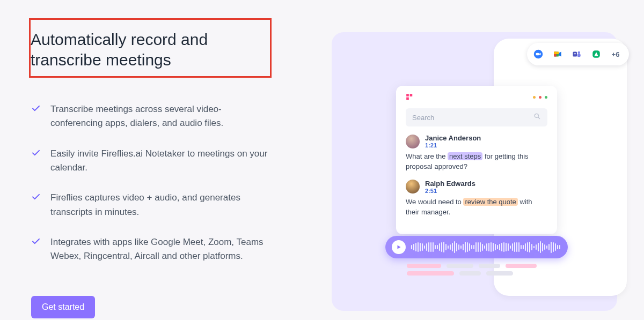 The width and height of the screenshot is (644, 320). Describe the element at coordinates (63, 307) in the screenshot. I see `get-started-button: Get started` at that location.